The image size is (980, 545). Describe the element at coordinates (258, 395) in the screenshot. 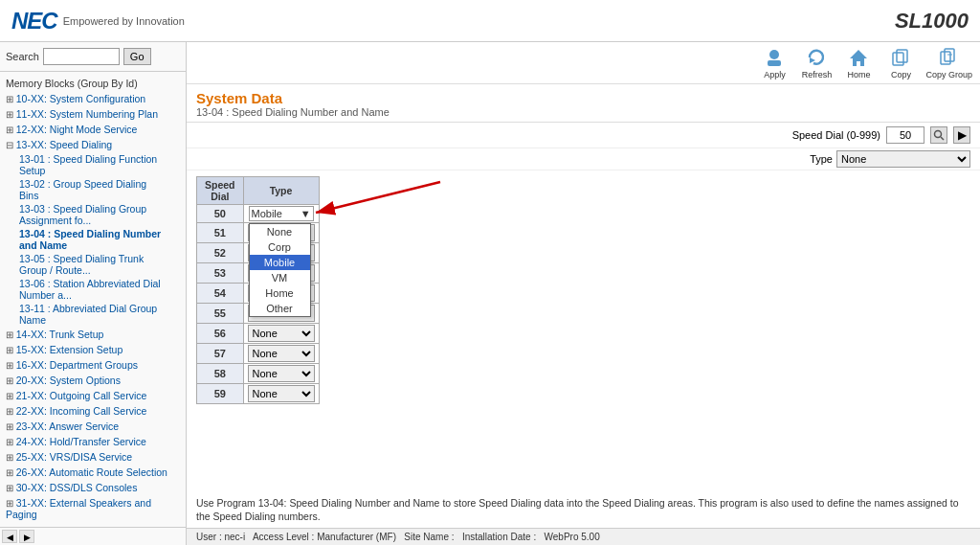

I see `table-row: 59NoneCorpMobileVMHomeOther` at that location.